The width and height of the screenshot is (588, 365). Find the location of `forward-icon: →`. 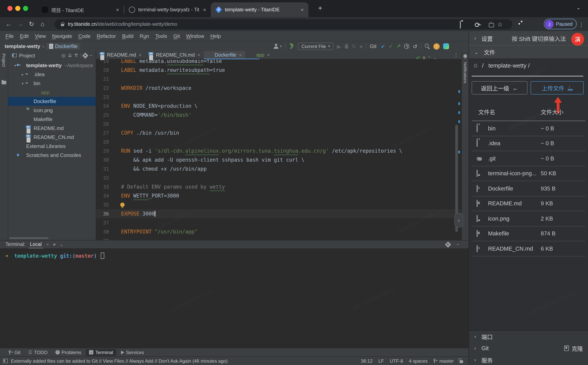

forward-icon: → is located at coordinates (20, 24).